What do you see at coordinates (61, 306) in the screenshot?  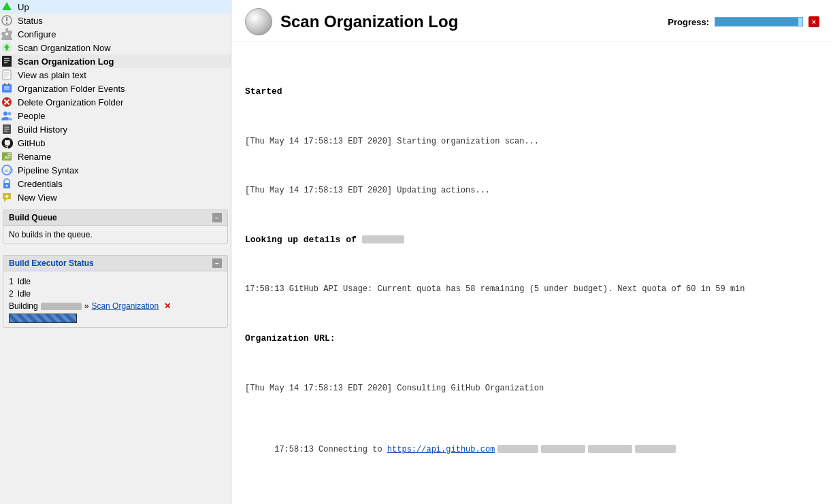 I see `building-redacted` at bounding box center [61, 306].